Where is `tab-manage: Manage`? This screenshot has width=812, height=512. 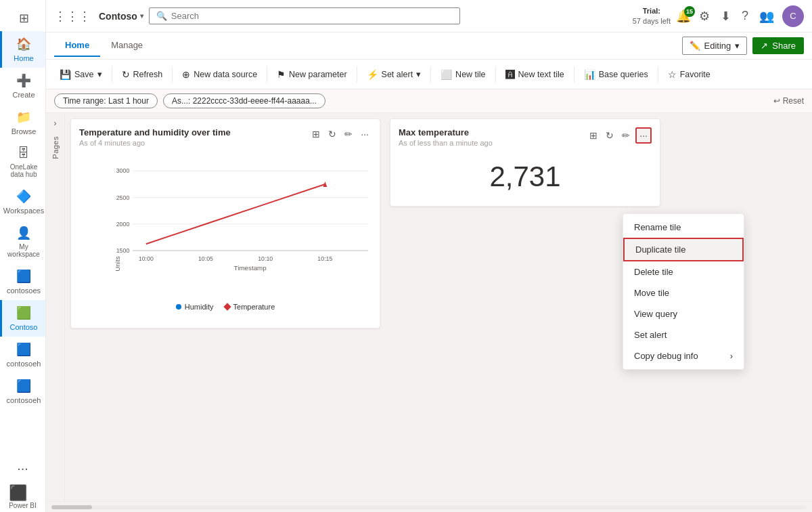 tab-manage: Manage is located at coordinates (127, 46).